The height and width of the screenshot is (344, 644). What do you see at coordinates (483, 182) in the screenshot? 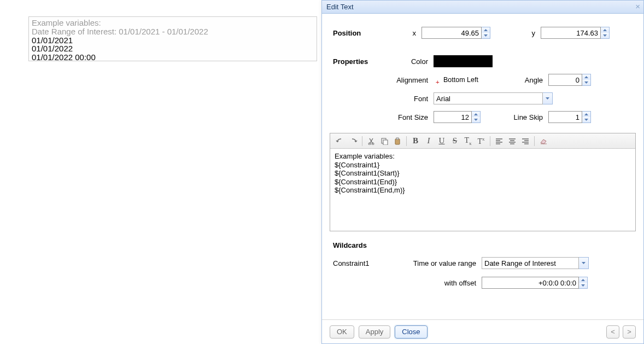
I see `text-editor: B I U S Tx Tx Example variables: ${Const…` at bounding box center [483, 182].